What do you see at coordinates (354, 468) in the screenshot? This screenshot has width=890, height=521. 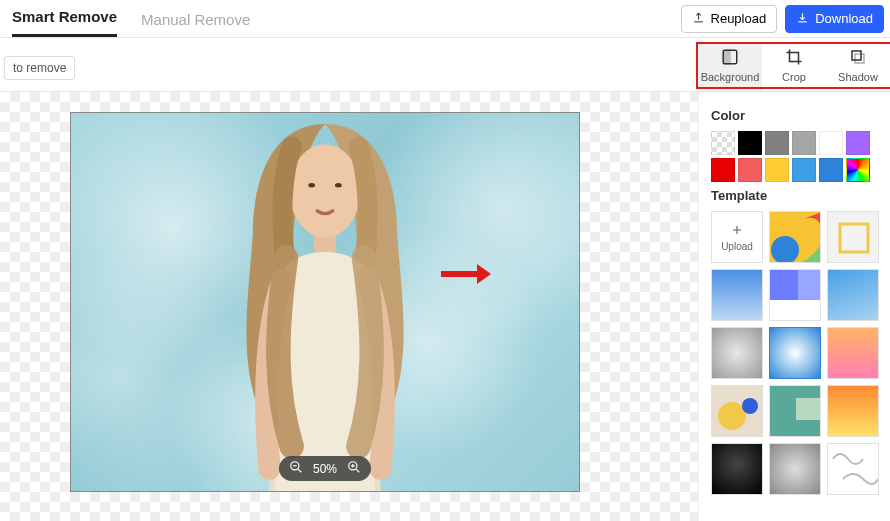 I see `zoom-in-icon` at bounding box center [354, 468].